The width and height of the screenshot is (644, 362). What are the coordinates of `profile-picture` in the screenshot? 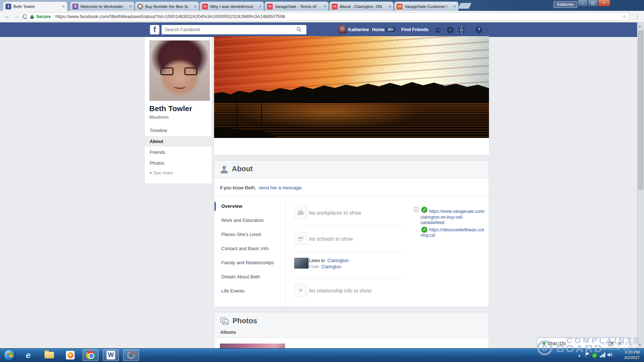 It's located at (180, 71).